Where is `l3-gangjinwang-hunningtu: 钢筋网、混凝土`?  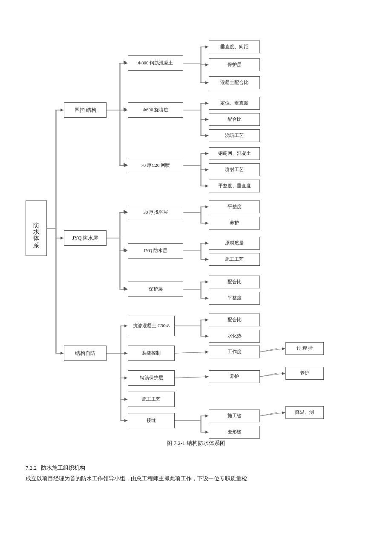
l3-gangjinwang-hunningtu: 钢筋网、混凝土 is located at coordinates (234, 154).